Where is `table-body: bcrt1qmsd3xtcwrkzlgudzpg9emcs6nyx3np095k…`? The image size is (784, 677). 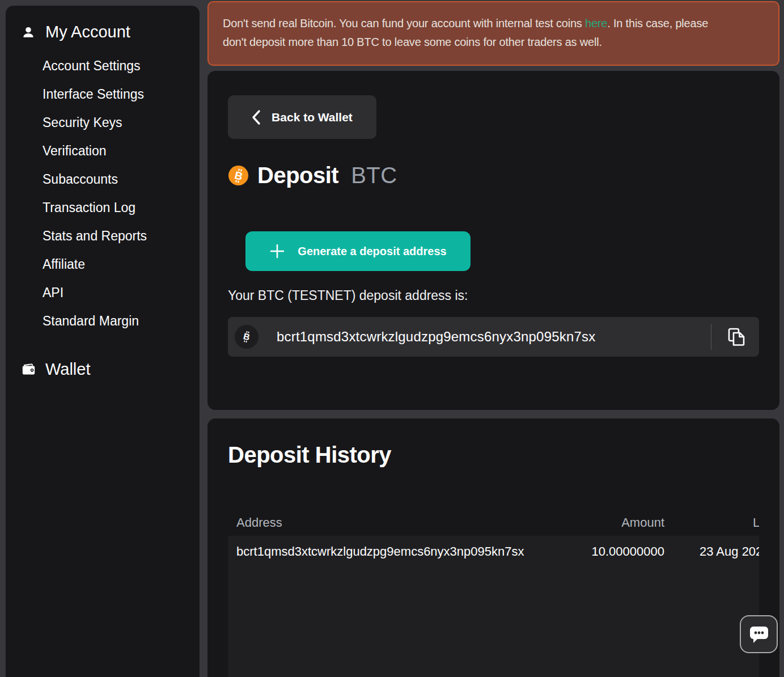 table-body: bcrt1qmsd3xtcwrkzlgudzpg9emcs6nyx3np095k… is located at coordinates (493, 607).